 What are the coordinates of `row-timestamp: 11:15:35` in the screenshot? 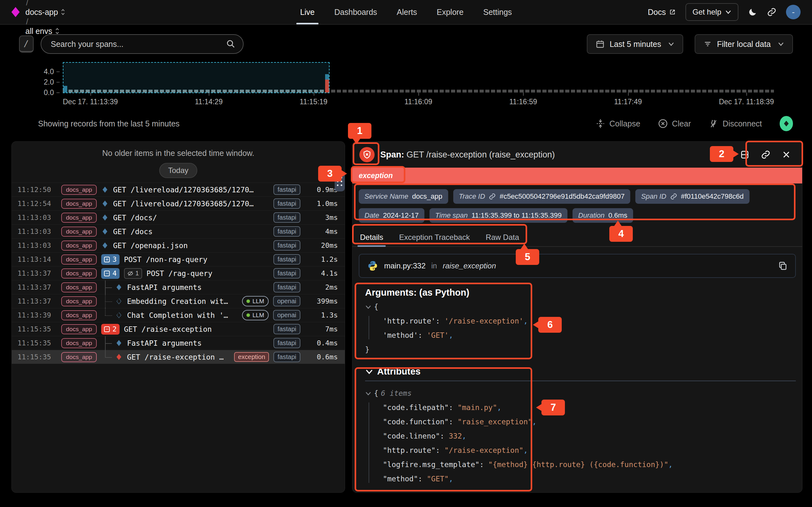 It's located at (37, 343).